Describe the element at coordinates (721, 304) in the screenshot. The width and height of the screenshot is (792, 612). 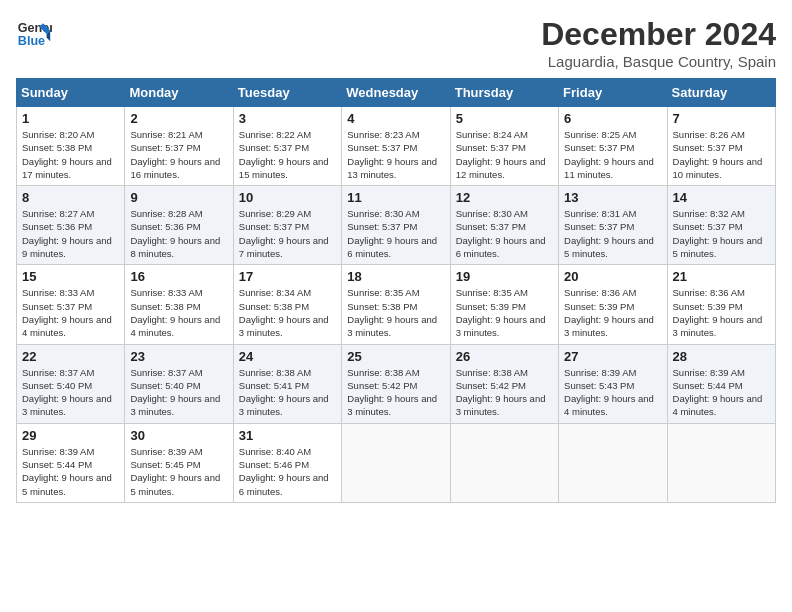
I see `calendar-cell: 21 Sunrise: 8:36 AMSunset: 5:39 PMDaylig…` at that location.